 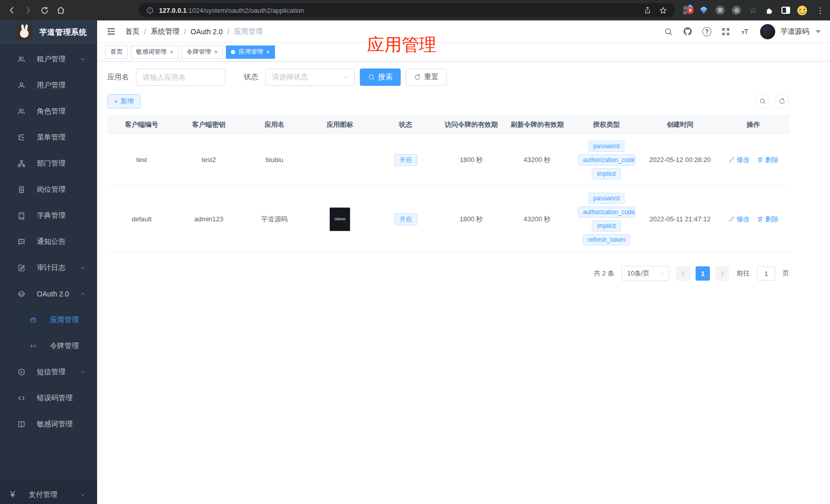 I want to click on breadcrumb-system: 系统管理, so click(x=165, y=32).